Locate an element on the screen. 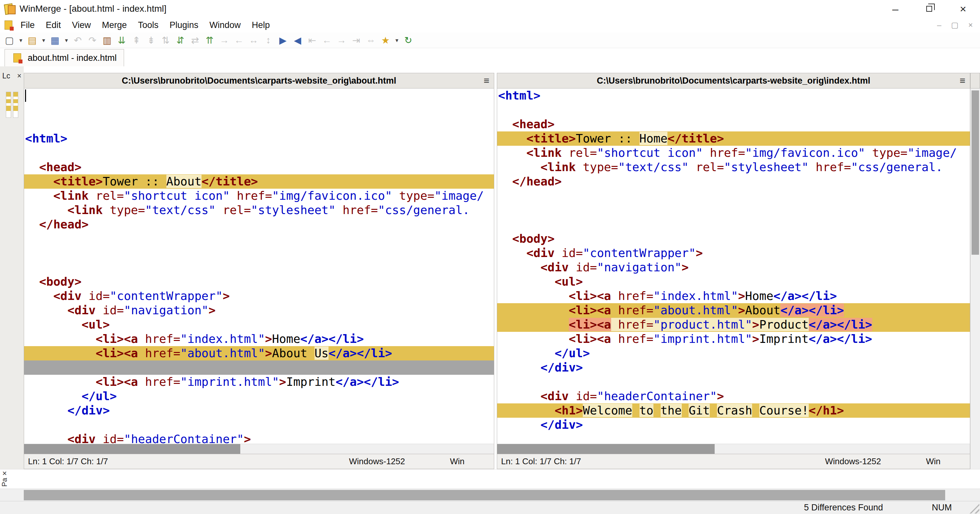 The width and height of the screenshot is (980, 514). tab-label: about.html - index.html is located at coordinates (72, 58).